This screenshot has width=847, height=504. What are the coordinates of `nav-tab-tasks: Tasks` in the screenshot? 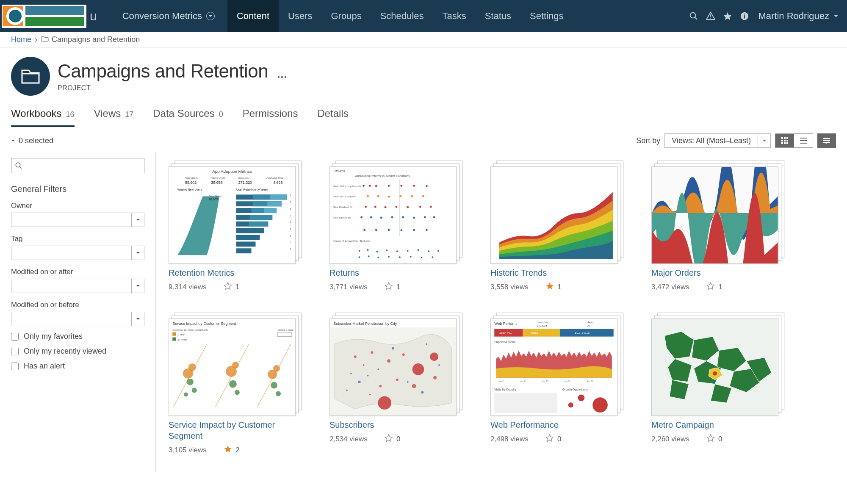 It's located at (454, 16).